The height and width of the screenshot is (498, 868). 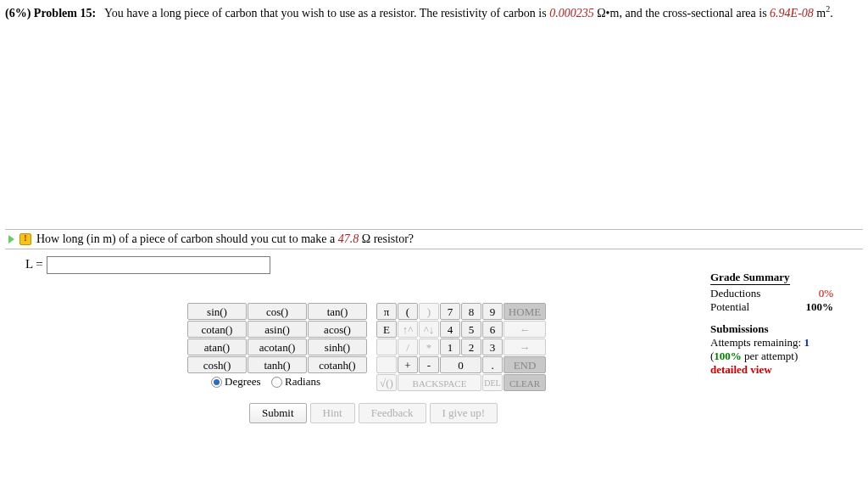 What do you see at coordinates (750, 278) in the screenshot?
I see `grade-summary-header: Grade Summary` at bounding box center [750, 278].